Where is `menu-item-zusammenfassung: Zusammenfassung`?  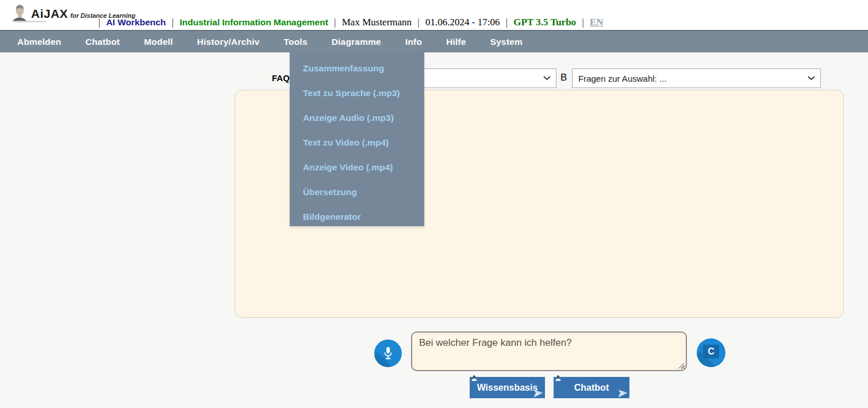 menu-item-zusammenfassung: Zusammenfassung is located at coordinates (357, 68).